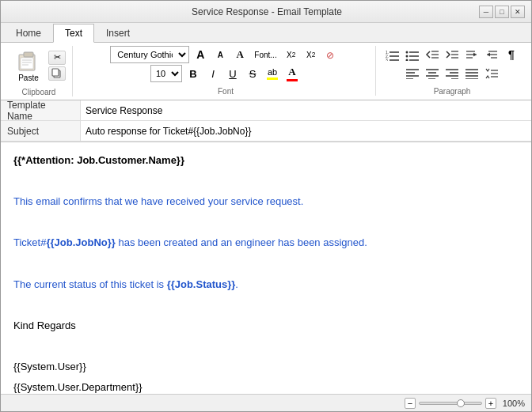 This screenshot has width=532, height=412. I want to click on align-center-button, so click(432, 74).